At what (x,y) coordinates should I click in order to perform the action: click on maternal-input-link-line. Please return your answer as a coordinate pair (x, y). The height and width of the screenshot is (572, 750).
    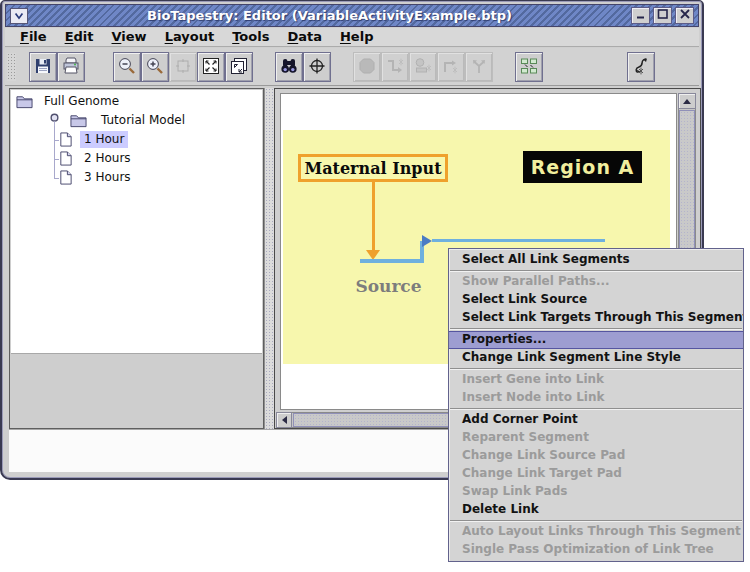
    Looking at the image, I should click on (374, 216).